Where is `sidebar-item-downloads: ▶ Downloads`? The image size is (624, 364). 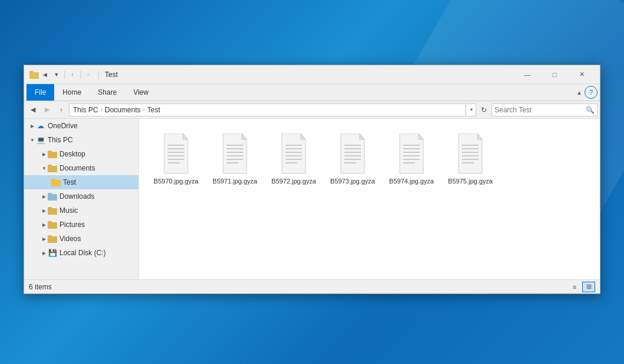
sidebar-item-downloads: ▶ Downloads is located at coordinates (81, 196).